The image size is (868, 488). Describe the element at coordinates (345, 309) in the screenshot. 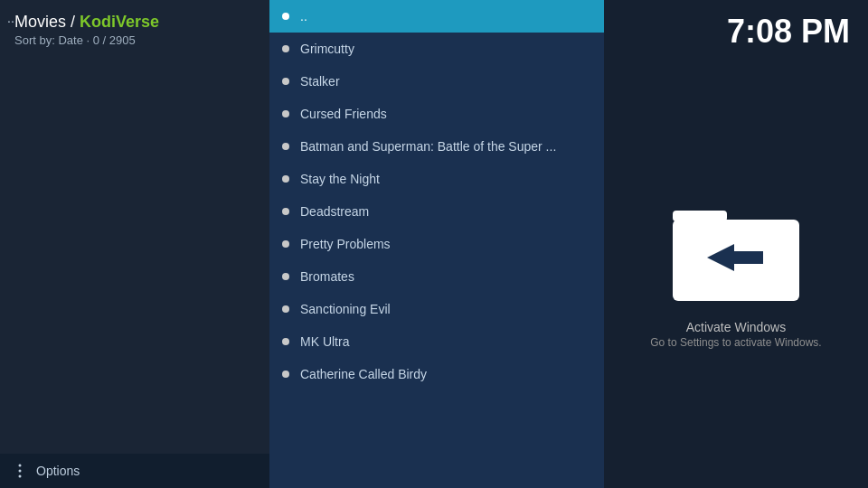

I see `list-item-label: Sanctioning Evil` at that location.